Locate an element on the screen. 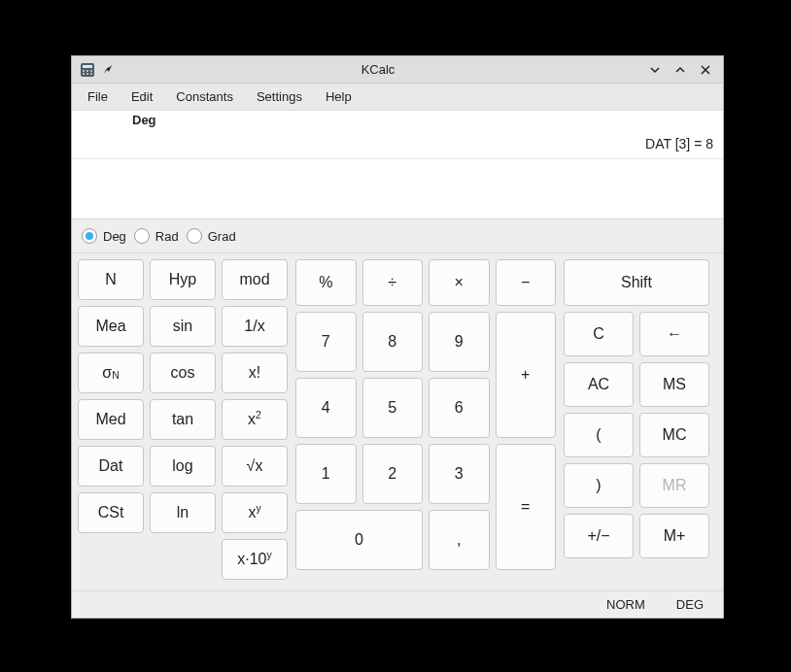 This screenshot has width=791, height=672. angle-mode-row: Deg Rad Grad is located at coordinates (397, 236).